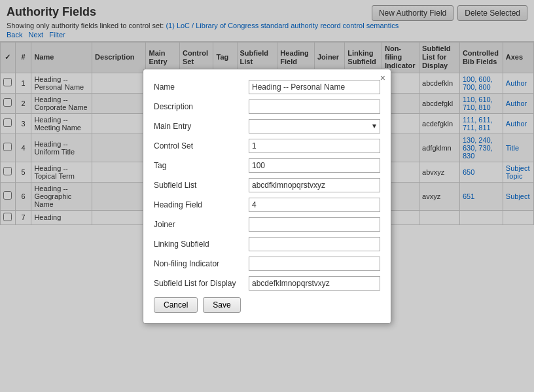 The height and width of the screenshot is (392, 534). Describe the element at coordinates (267, 244) in the screenshot. I see `modal-row-linking-subfield: Linking Subfield` at that location.